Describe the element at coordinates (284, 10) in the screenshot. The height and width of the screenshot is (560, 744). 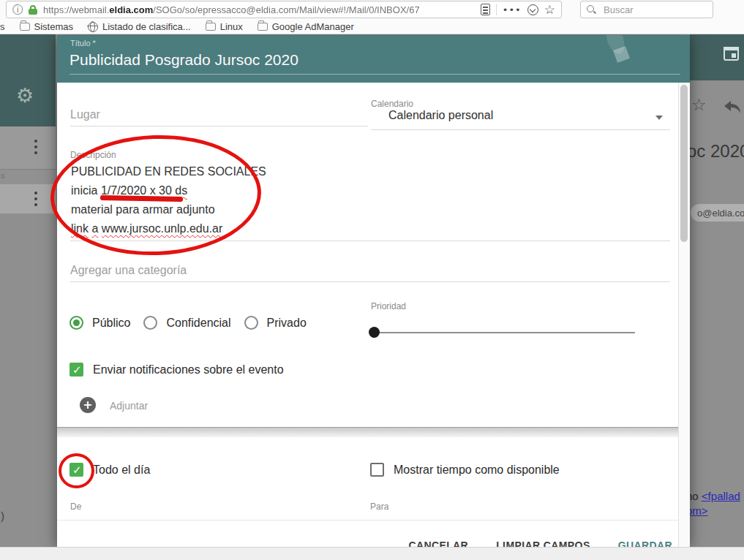
I see `url-bar: ⓘ https://webmail. eldia.com /SOGo/so/ep…` at that location.